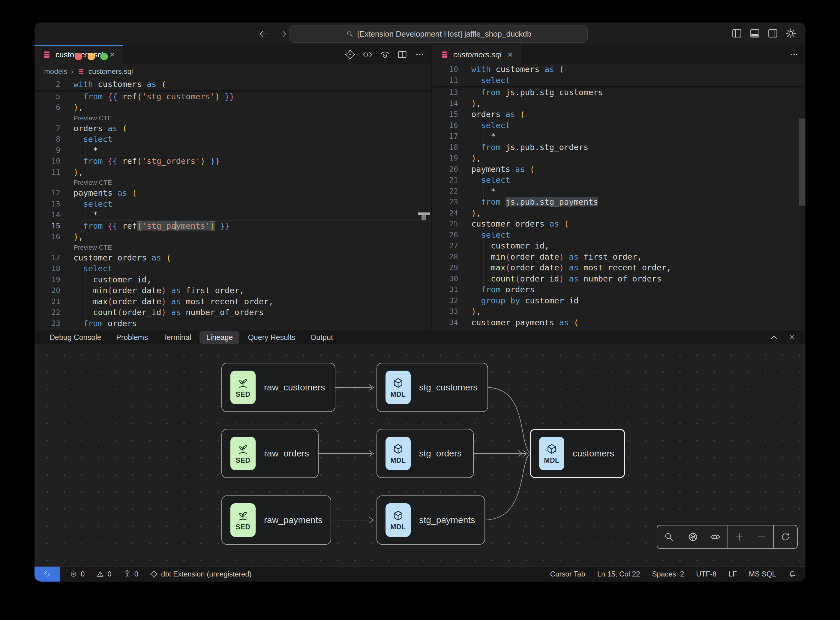  What do you see at coordinates (233, 71) in the screenshot?
I see `breadcrumb: models › customers.sql` at bounding box center [233, 71].